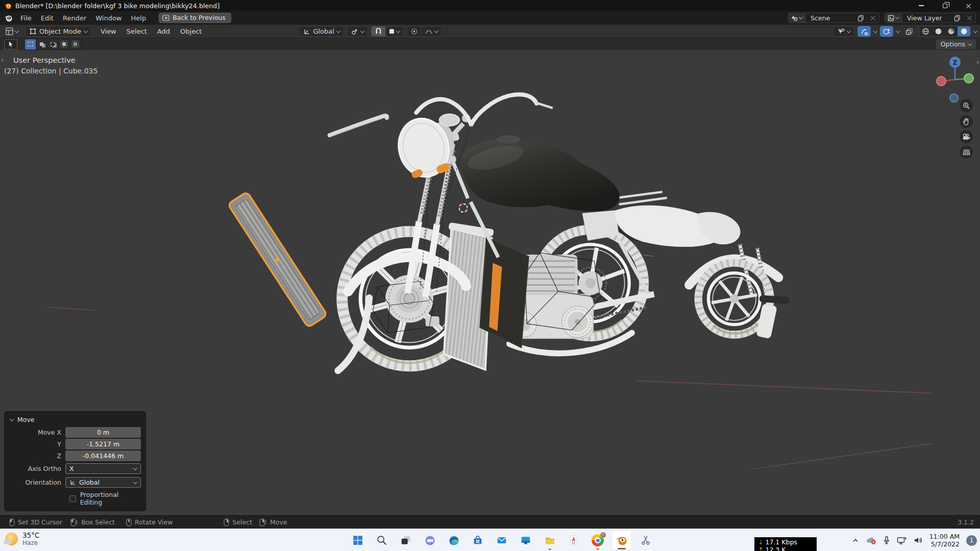  I want to click on menu-view: View, so click(108, 32).